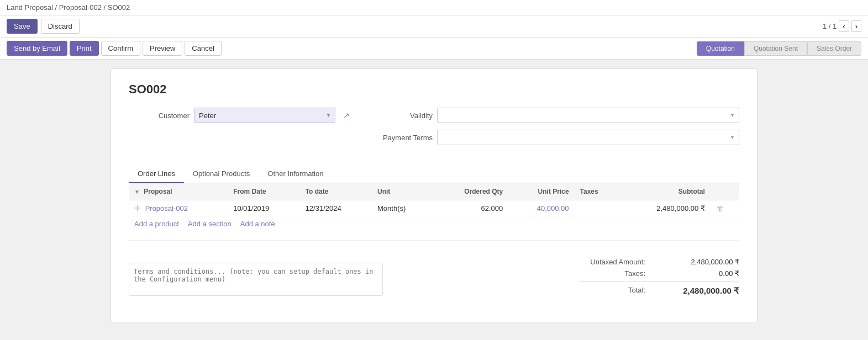 This screenshot has width=868, height=340. Describe the element at coordinates (612, 262) in the screenshot. I see `untaxed-label: Untaxed Amount:` at that location.